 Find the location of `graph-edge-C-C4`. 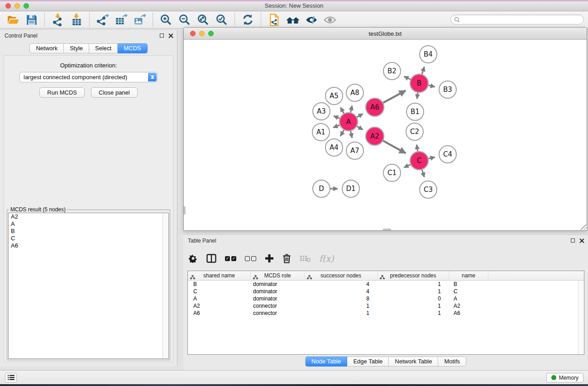

graph-edge-C-C4 is located at coordinates (432, 157).